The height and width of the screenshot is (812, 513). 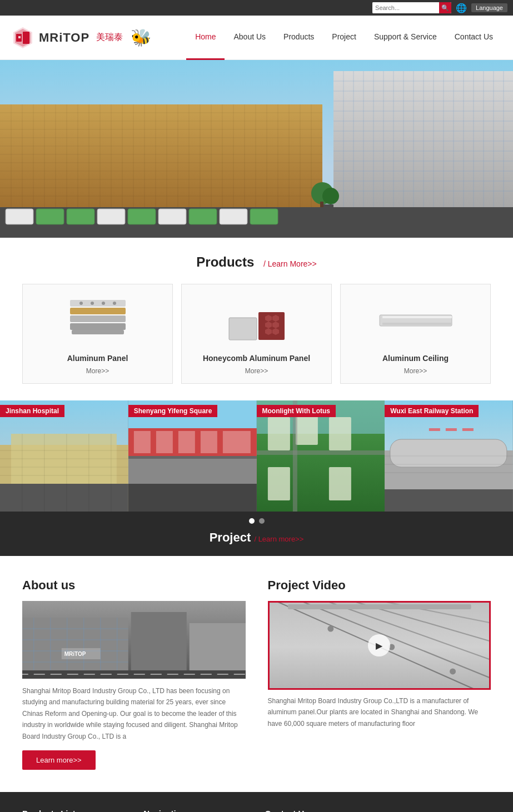 I want to click on product-card-ceiling: Aluminum Ceiling More>>, so click(x=416, y=334).